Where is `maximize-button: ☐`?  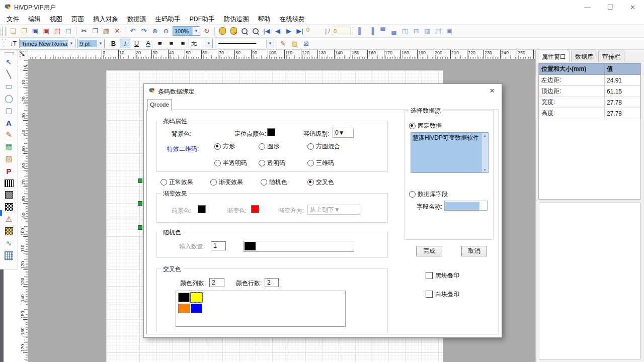
maximize-button: ☐ is located at coordinates (610, 7).